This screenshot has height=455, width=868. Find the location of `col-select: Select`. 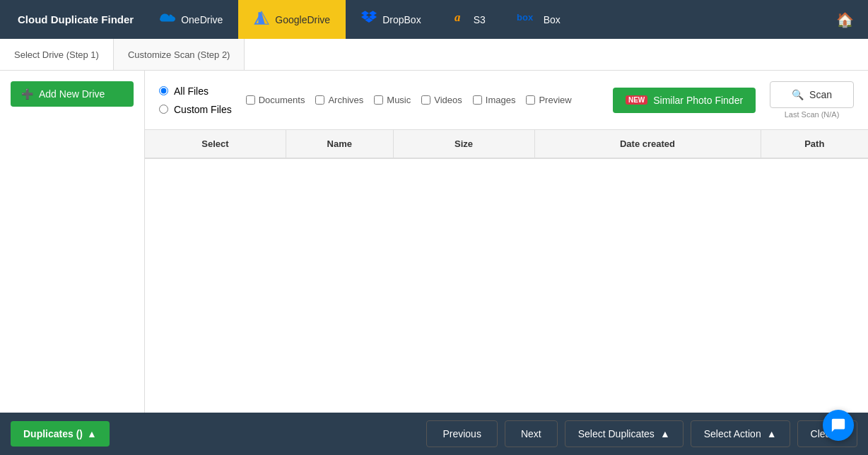

col-select: Select is located at coordinates (216, 144).